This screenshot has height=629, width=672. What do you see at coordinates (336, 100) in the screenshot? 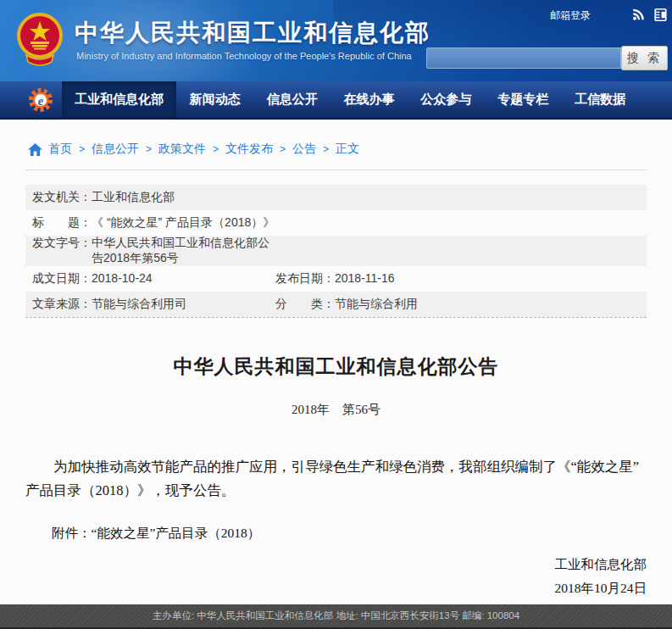
I see `main-nav: e 工业和信息化部 新闻动态 信息公开 在线办事 公众参与 专题专栏 工信数据` at bounding box center [336, 100].